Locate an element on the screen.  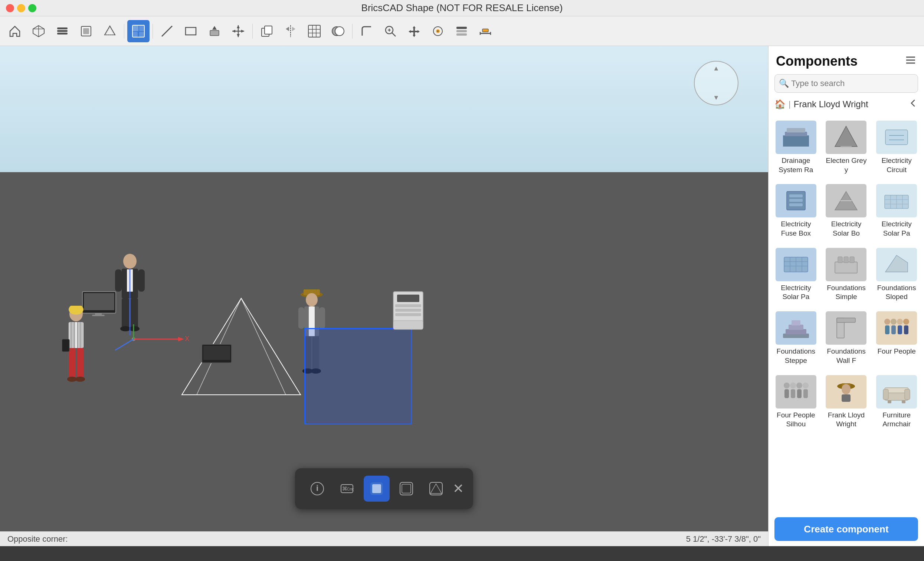
toolbar-grid is located at coordinates (314, 31).